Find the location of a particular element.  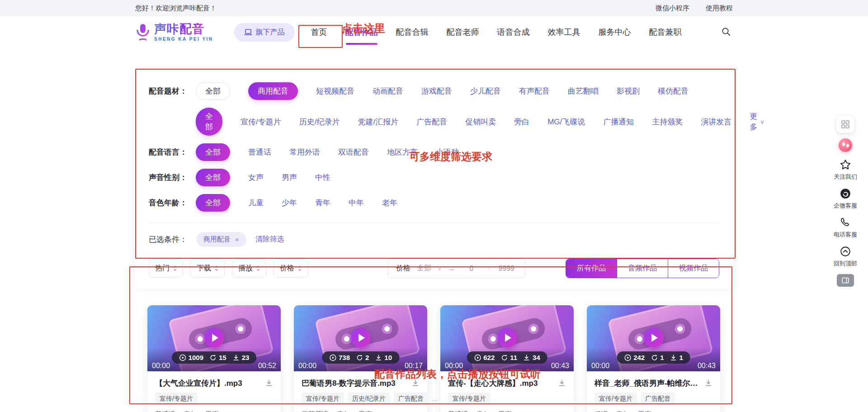

filter-option: 老年 is located at coordinates (390, 203).